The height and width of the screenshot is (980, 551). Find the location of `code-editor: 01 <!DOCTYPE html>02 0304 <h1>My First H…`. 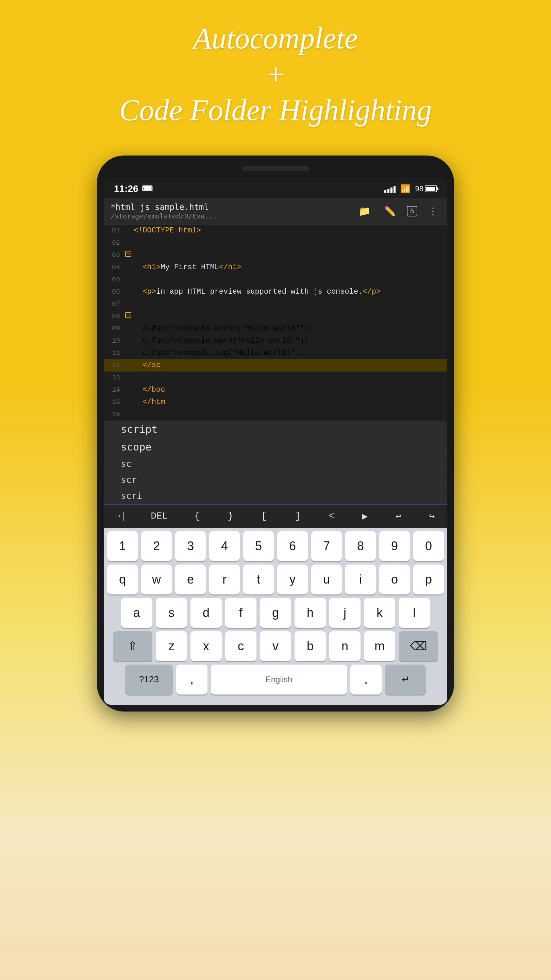

code-editor: 01 <!DOCTYPE html>02 0304 <h1>My First H… is located at coordinates (275, 323).